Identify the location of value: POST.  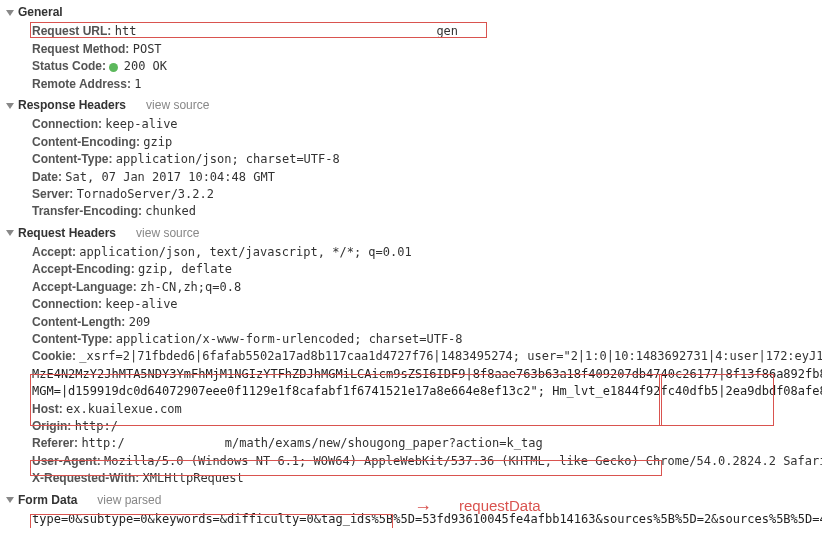
(148, 49).